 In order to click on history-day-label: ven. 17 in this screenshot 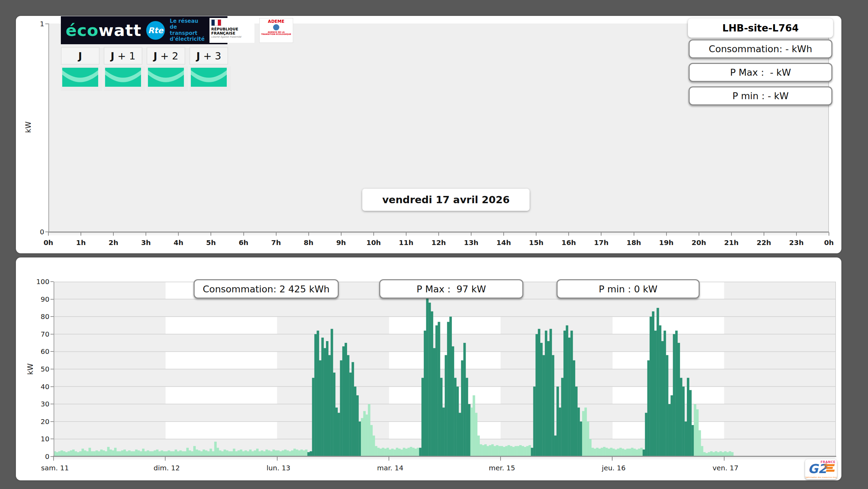, I will do `click(725, 468)`.